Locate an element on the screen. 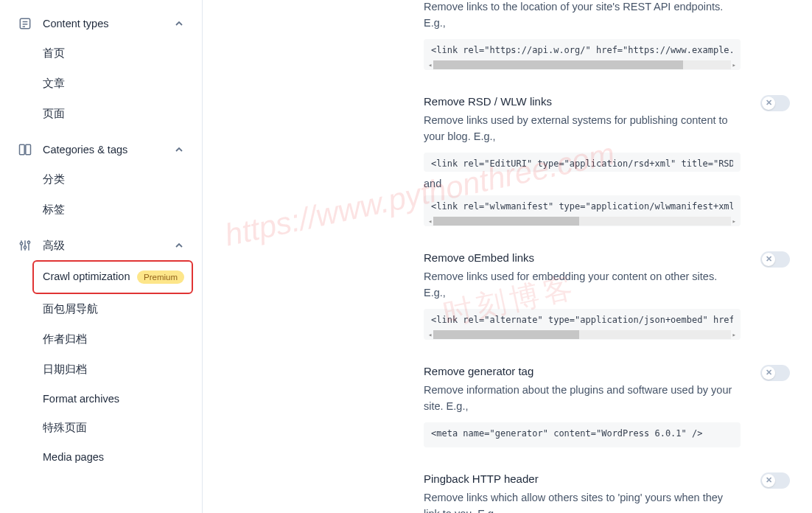 This screenshot has height=513, width=812. setting-rsd-wlw: Remove RSD / WLW links ✕ Remove links us… is located at coordinates (607, 161).